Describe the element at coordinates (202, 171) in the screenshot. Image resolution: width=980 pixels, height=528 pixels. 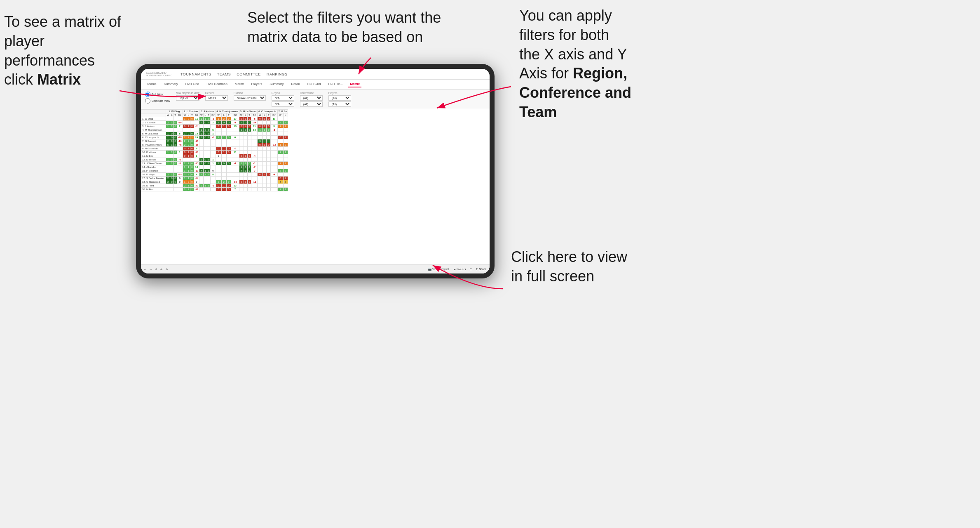
I see `cell-w: 4` at that location.